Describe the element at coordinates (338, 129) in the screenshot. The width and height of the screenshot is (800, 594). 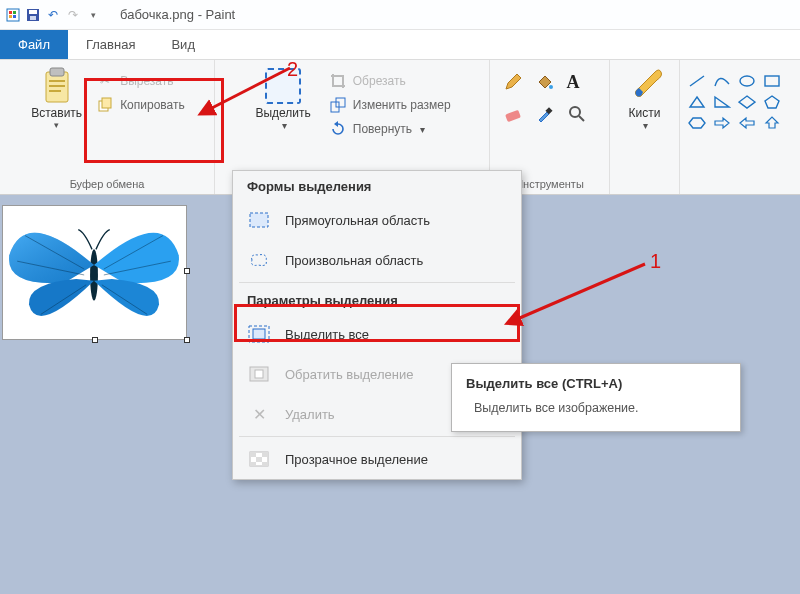
I see `rotate-icon` at that location.